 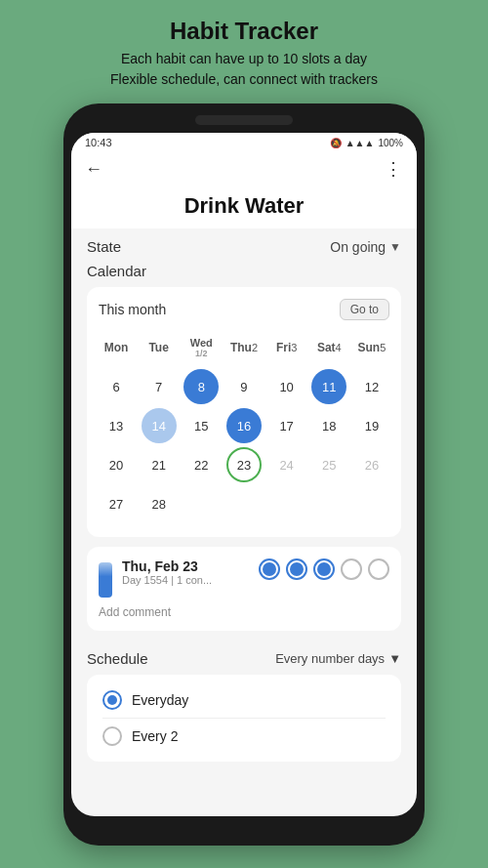 What do you see at coordinates (185, 580) in the screenshot?
I see `day-detail-subtitle: Day 1554 | 1 con...` at bounding box center [185, 580].